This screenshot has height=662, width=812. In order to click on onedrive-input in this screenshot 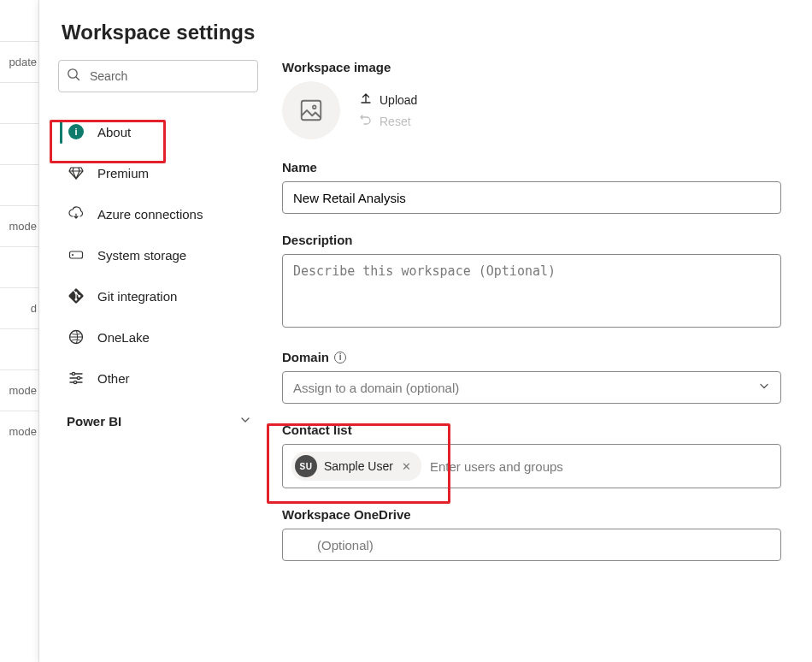, I will do `click(532, 545)`.